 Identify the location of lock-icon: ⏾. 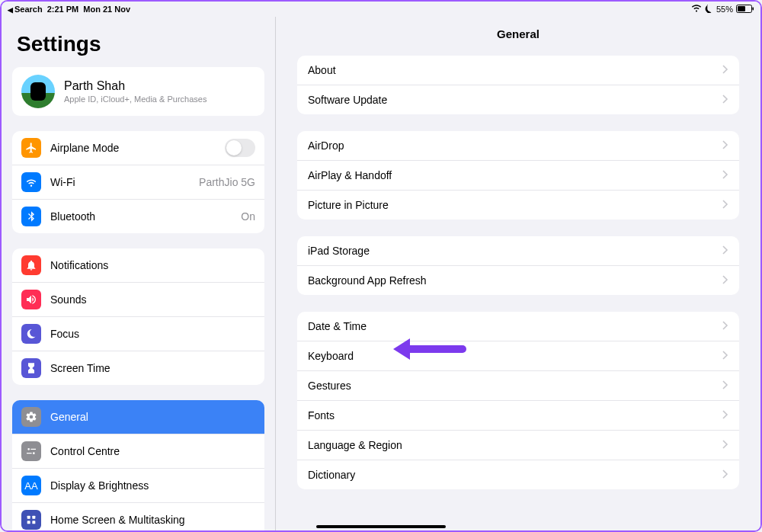
(709, 9).